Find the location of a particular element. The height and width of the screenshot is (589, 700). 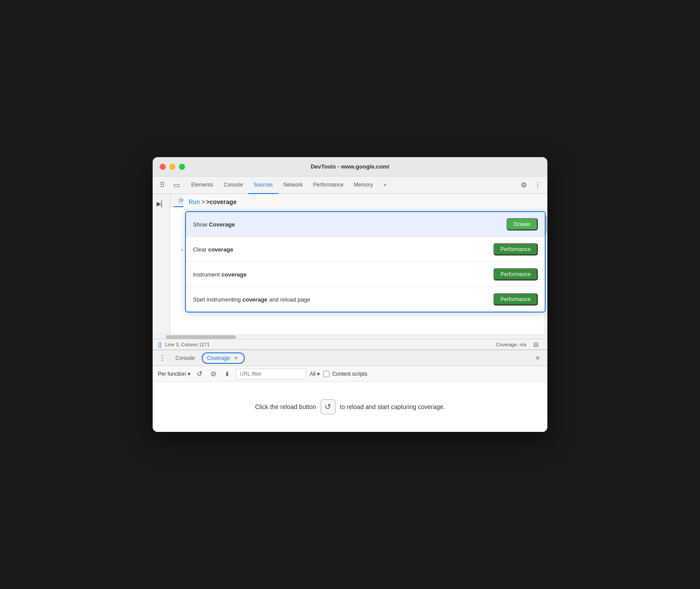

cmd-instrument-coverage: Instrument coverage Performance is located at coordinates (365, 275).